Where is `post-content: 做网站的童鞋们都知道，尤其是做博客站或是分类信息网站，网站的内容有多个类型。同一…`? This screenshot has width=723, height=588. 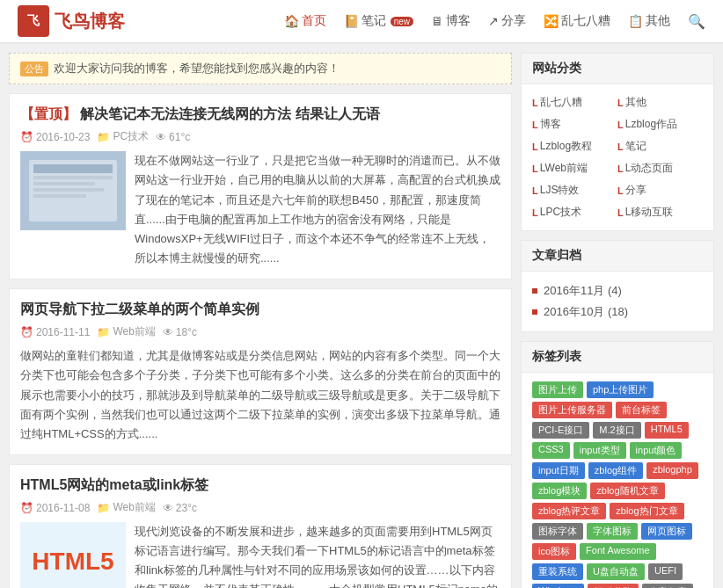 post-content: 做网站的童鞋们都知道，尤其是做博客站或是分类信息网站，网站的内容有多个类型。同一… is located at coordinates (260, 395).